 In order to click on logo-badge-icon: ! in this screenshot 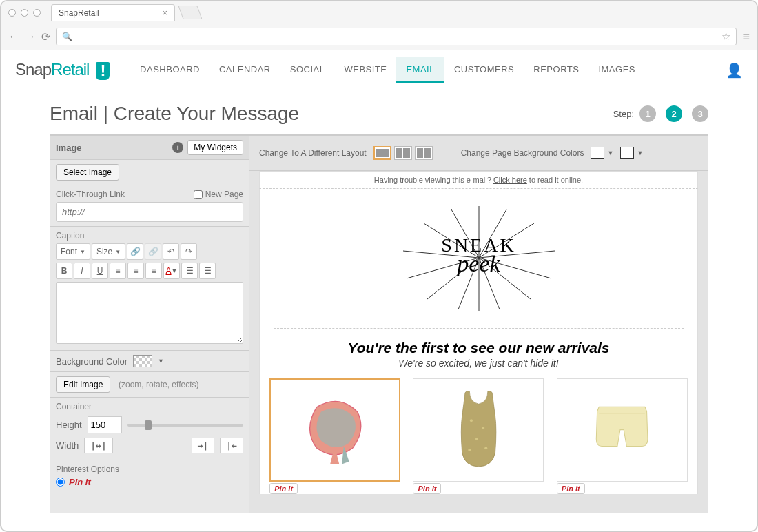, I will do `click(103, 71)`.